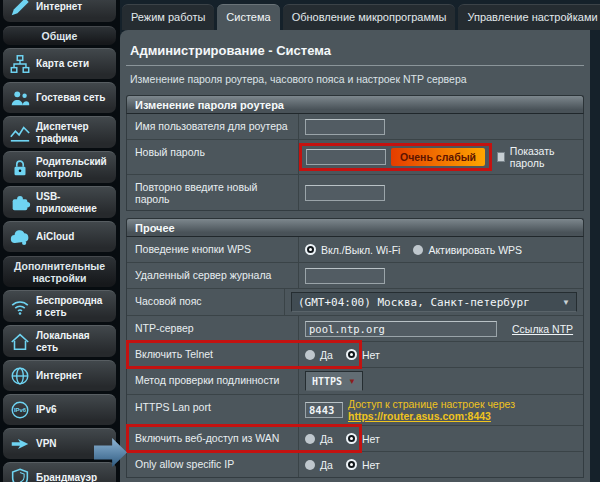 The width and height of the screenshot is (600, 482). Describe the element at coordinates (566, 302) in the screenshot. I see `chevron-down-icon: ▼` at that location.